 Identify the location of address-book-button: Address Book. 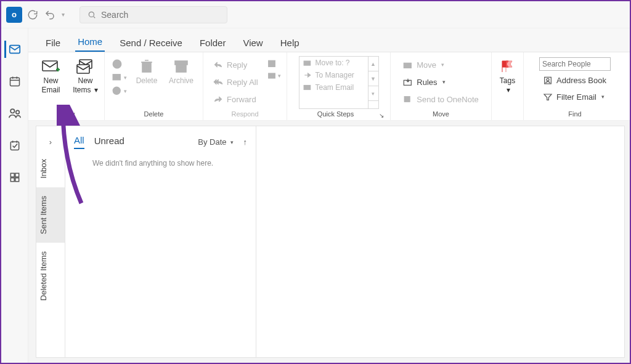
(575, 80).